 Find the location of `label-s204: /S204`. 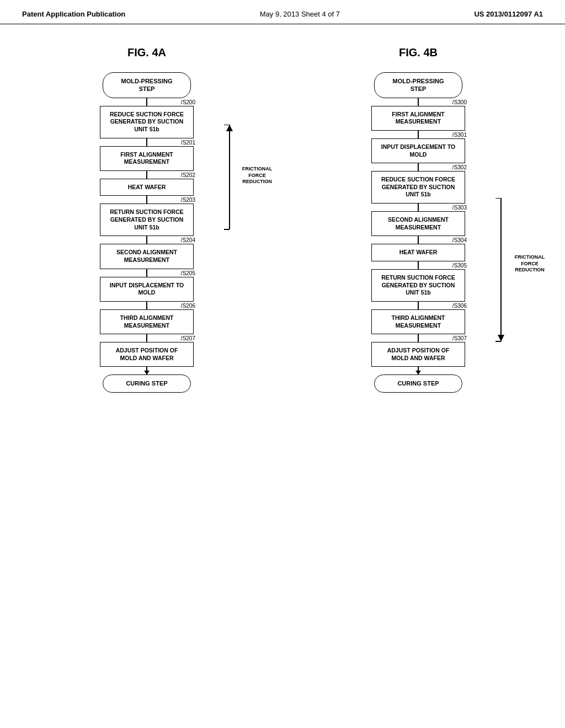

label-s204: /S204 is located at coordinates (188, 240).